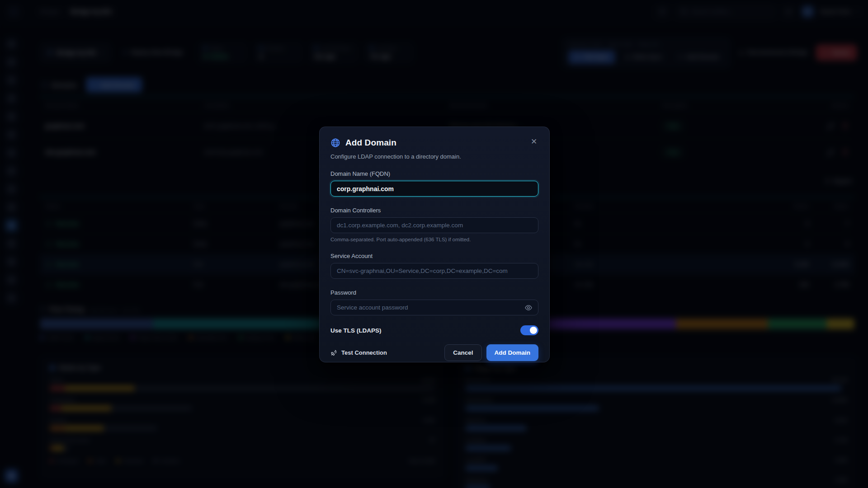 The width and height of the screenshot is (868, 488). Describe the element at coordinates (356, 331) in the screenshot. I see `use-tls-label: Use TLS (LDAPS)` at that location.